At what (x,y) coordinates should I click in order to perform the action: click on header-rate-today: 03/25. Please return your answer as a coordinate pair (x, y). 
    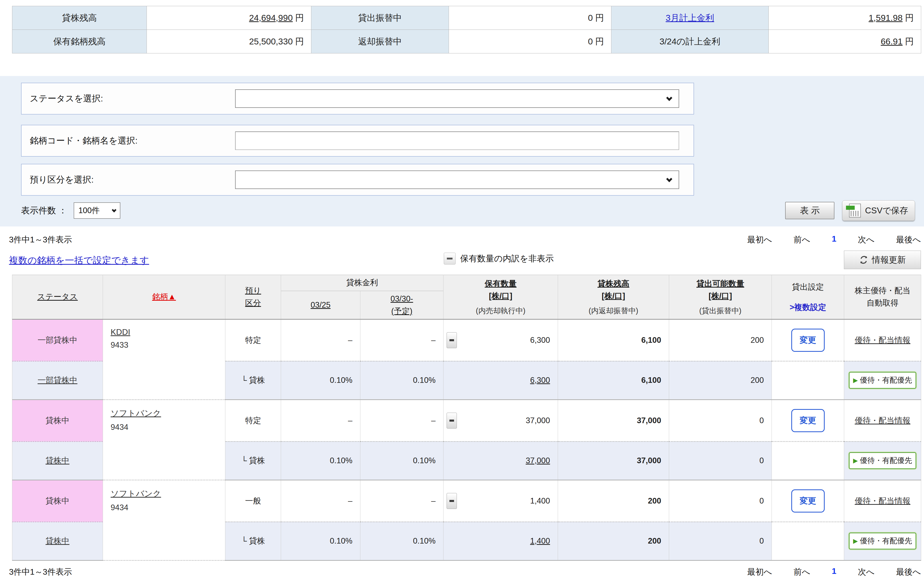
    Looking at the image, I should click on (321, 305).